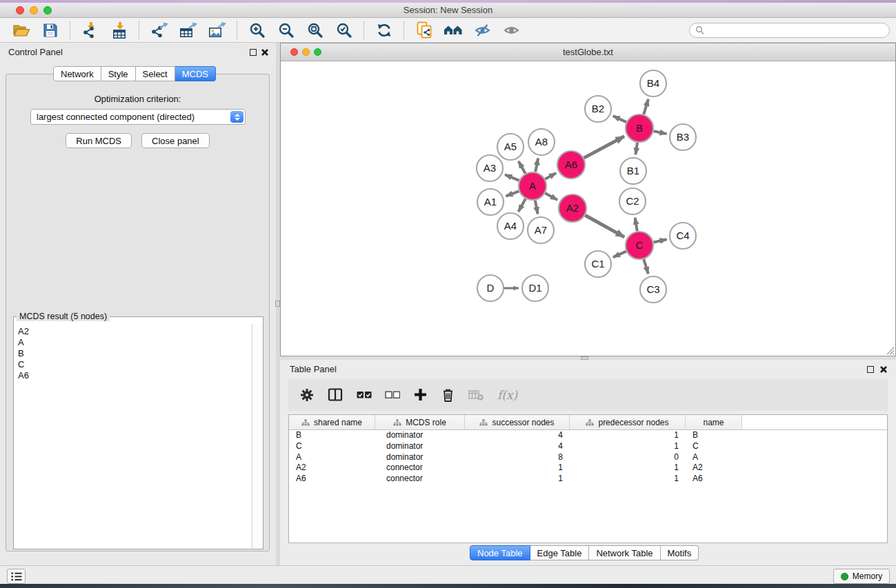  Describe the element at coordinates (156, 74) in the screenshot. I see `tab-select: Select` at that location.